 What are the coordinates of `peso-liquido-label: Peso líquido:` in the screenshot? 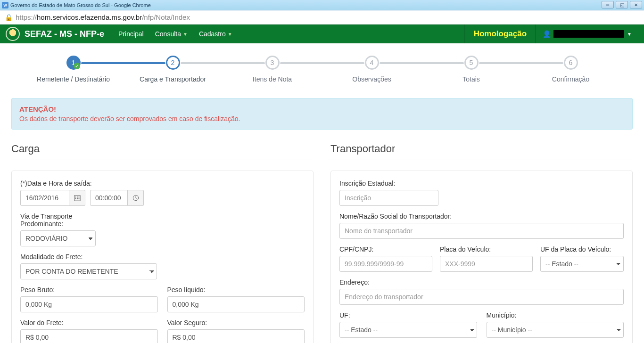 It's located at (236, 290).